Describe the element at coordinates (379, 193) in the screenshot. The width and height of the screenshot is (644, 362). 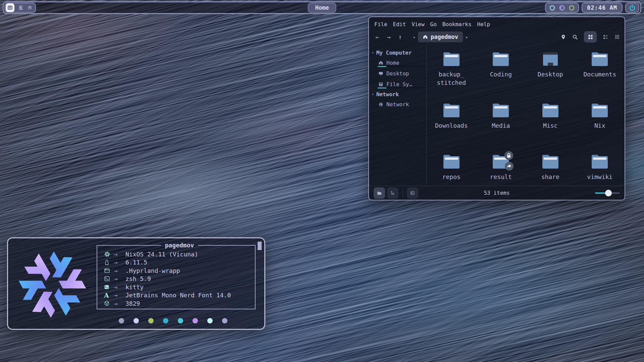
I see `folder-pane-icon` at that location.